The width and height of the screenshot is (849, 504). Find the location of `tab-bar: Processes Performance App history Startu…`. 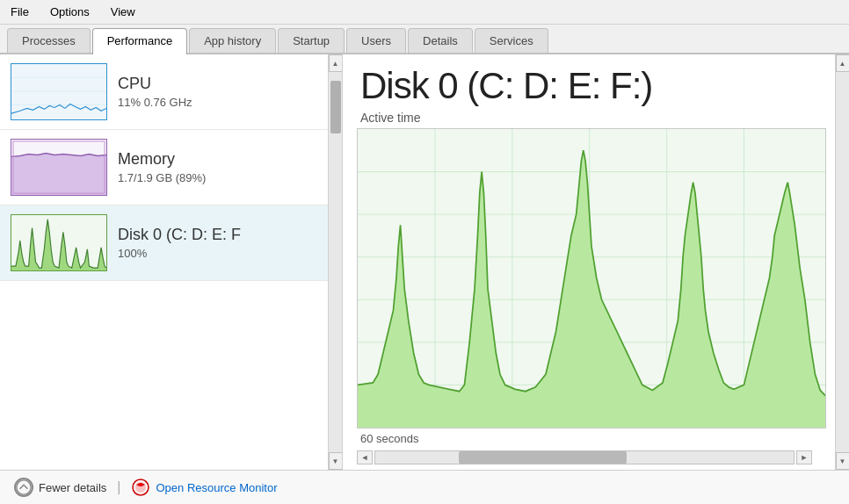

tab-bar: Processes Performance App history Startu… is located at coordinates (424, 40).